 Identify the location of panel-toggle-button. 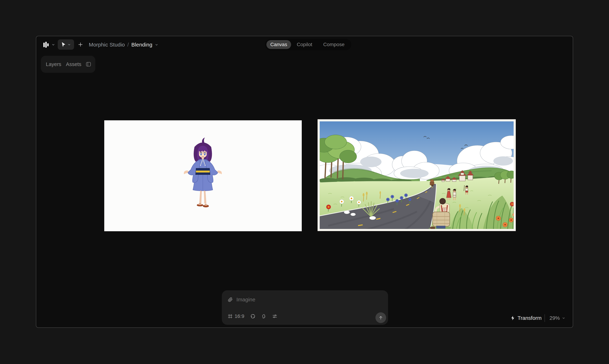
(88, 64).